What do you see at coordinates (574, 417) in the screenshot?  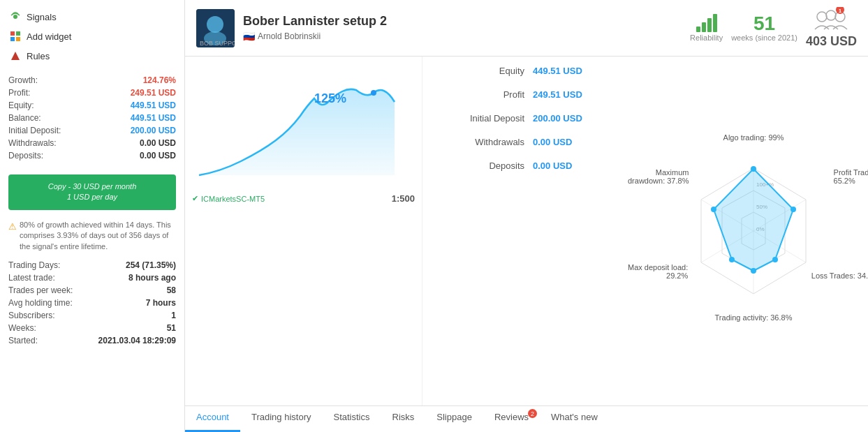 I see `tab-whats-new-label: What's new` at bounding box center [574, 417].